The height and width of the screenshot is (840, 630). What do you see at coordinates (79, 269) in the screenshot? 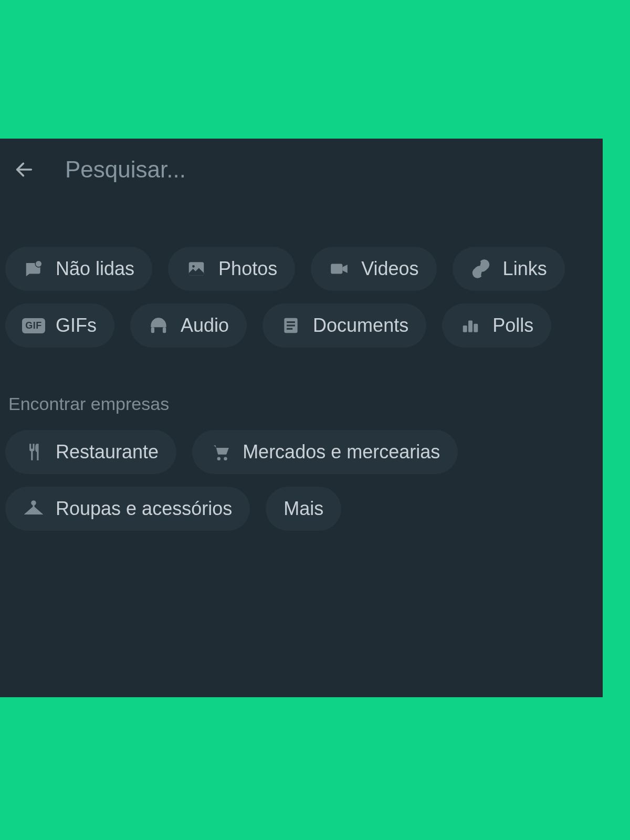
I see `filter-chip-unread: Não lidas` at bounding box center [79, 269].